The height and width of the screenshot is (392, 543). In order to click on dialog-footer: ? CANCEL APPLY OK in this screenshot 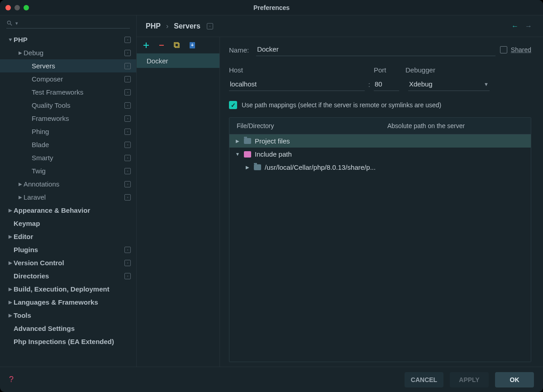, I will do `click(272, 379)`.